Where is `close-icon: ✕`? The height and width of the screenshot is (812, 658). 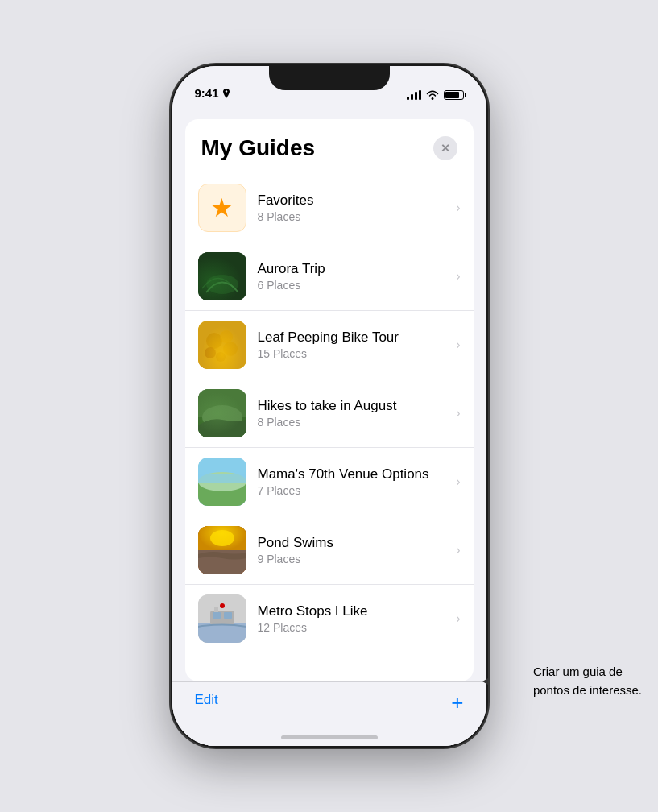
close-icon: ✕ is located at coordinates (445, 148).